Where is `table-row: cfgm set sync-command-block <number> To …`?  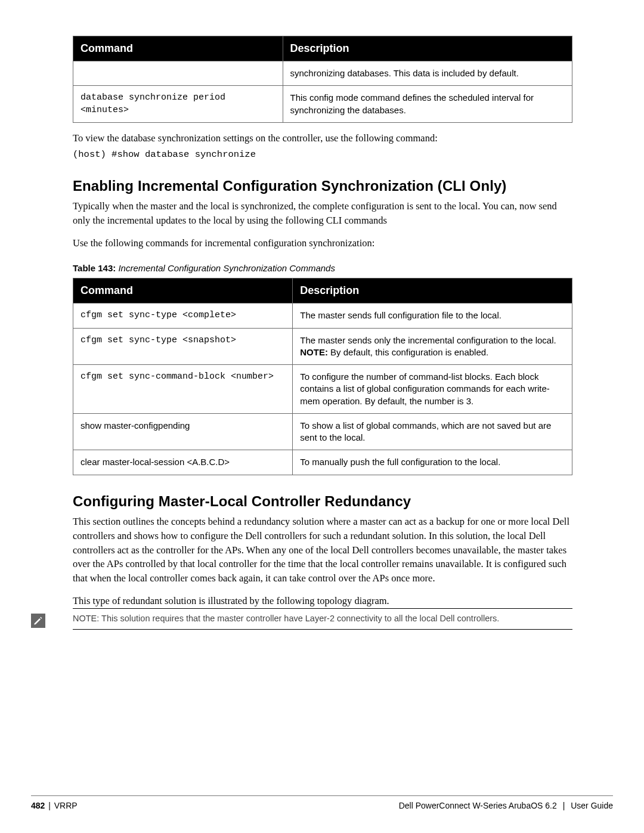 table-row: cfgm set sync-command-block <number> To … is located at coordinates (323, 389).